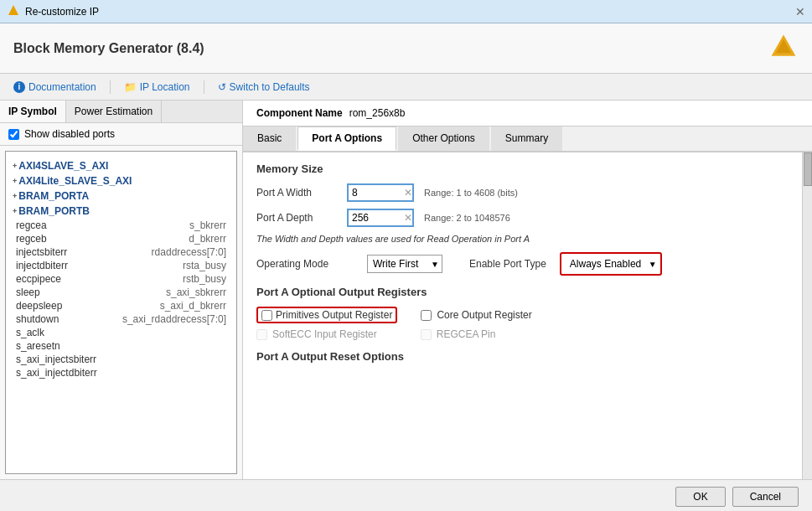 Image resolution: width=812 pixels, height=511 pixels. I want to click on show-disabled-checkbox, so click(13, 134).